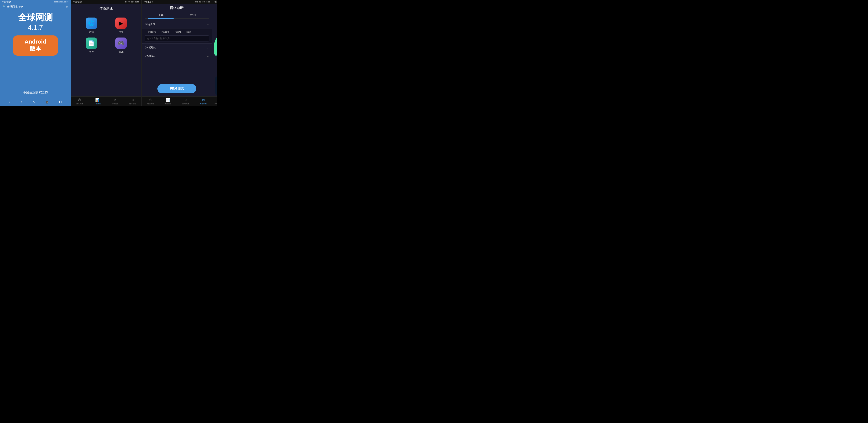 The width and height of the screenshot is (868, 423). I want to click on app-version: 4.1.7, so click(35, 28).